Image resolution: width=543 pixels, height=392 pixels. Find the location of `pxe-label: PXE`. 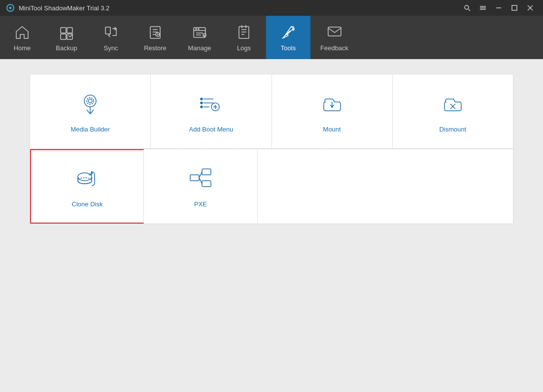

pxe-label: PXE is located at coordinates (201, 204).